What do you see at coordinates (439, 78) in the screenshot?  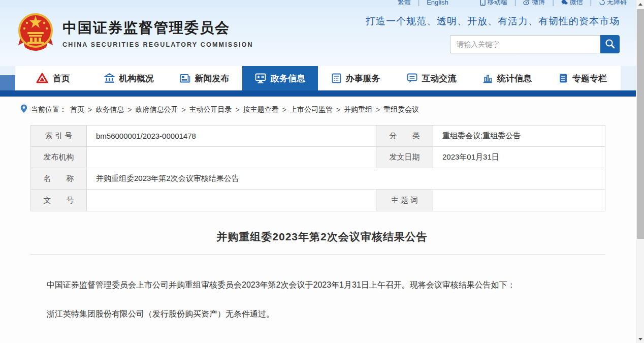 I see `nav-label-interaction: 互动交流` at bounding box center [439, 78].